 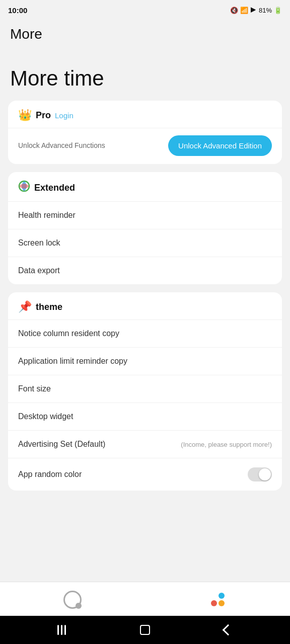 What do you see at coordinates (265, 474) in the screenshot?
I see `toggle-knob` at bounding box center [265, 474].